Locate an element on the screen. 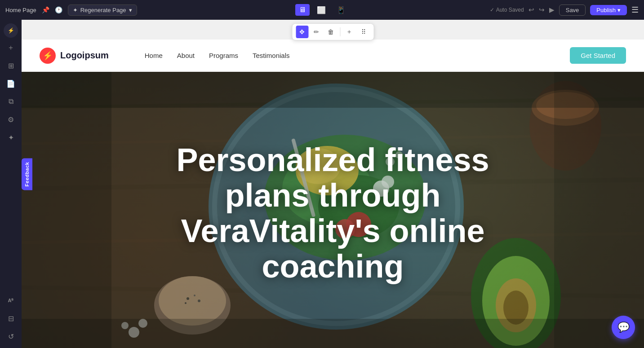  top-bar: Home Page 📌 🕐 ✦ Regenerate Page ▾ 🖥 ⬜ 📱 … is located at coordinates (322, 10).